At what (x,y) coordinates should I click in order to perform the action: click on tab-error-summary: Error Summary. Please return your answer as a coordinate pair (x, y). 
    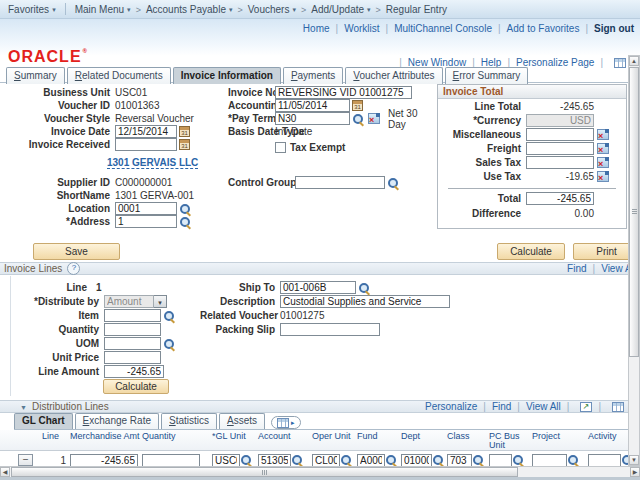
    Looking at the image, I should click on (487, 76).